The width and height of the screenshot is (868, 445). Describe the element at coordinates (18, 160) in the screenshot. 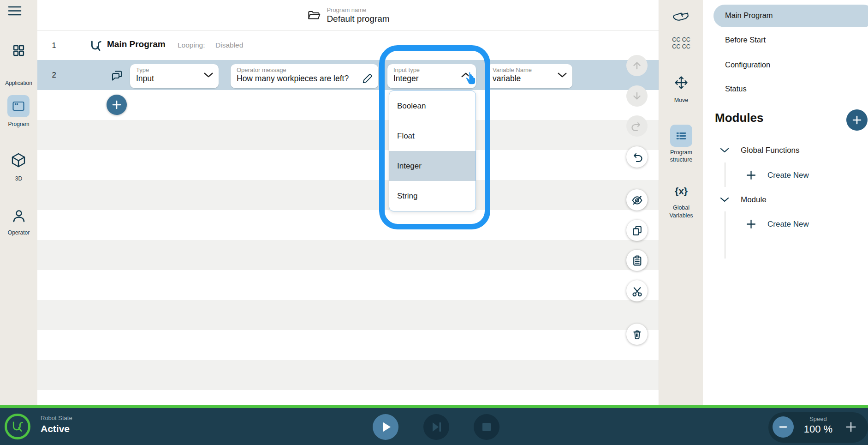

I see `cube-3d-icon` at that location.